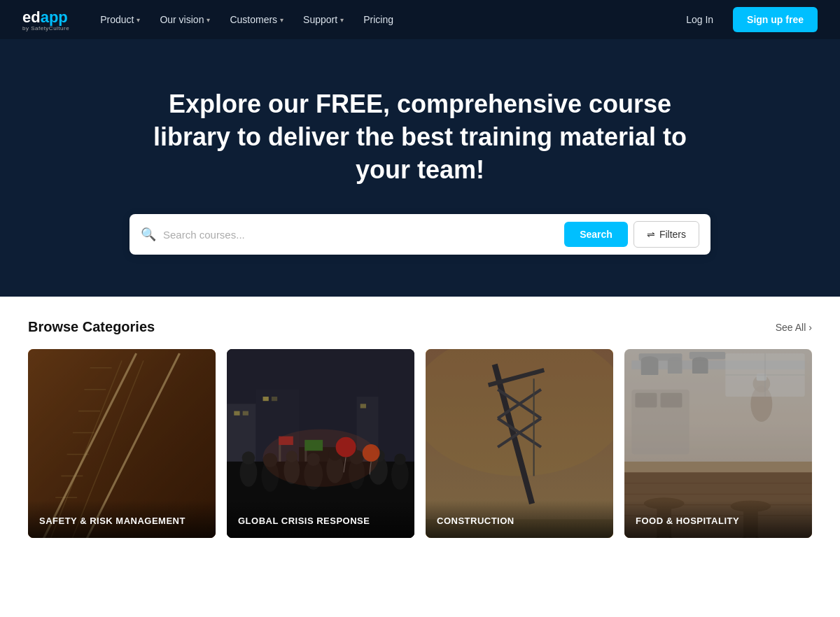 The image size is (840, 617). What do you see at coordinates (91, 327) in the screenshot?
I see `browse-title: Browse Categories` at bounding box center [91, 327].